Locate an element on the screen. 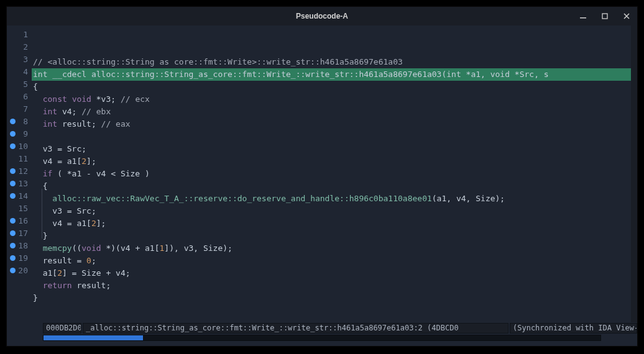  gutter-row: 14 is located at coordinates (19, 196).